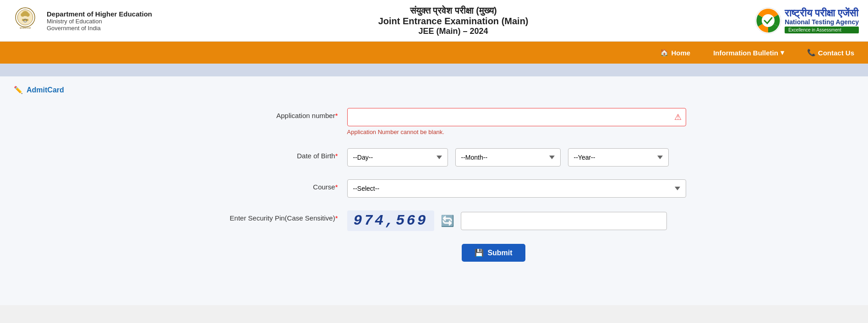 The image size is (868, 323). I want to click on nav-bulletin: Information Bulletin ▾, so click(748, 53).